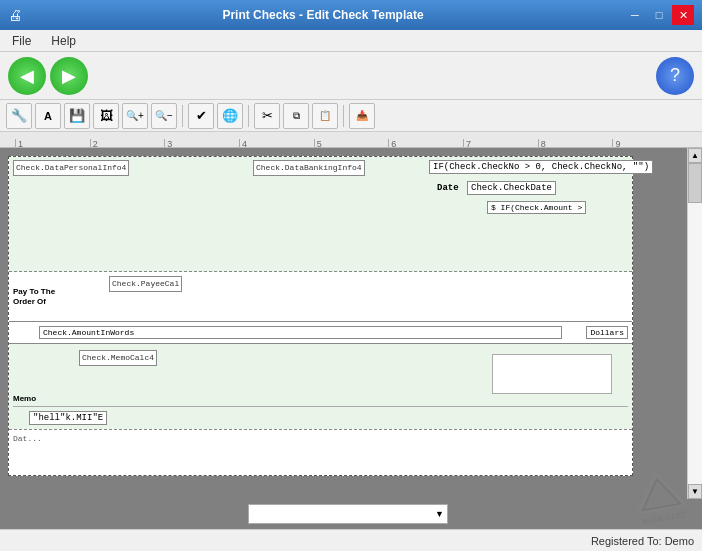 Image resolution: width=702 pixels, height=551 pixels. What do you see at coordinates (118, 358) in the screenshot?
I see `memo-calc-4: Check.MemoCalc4` at bounding box center [118, 358].